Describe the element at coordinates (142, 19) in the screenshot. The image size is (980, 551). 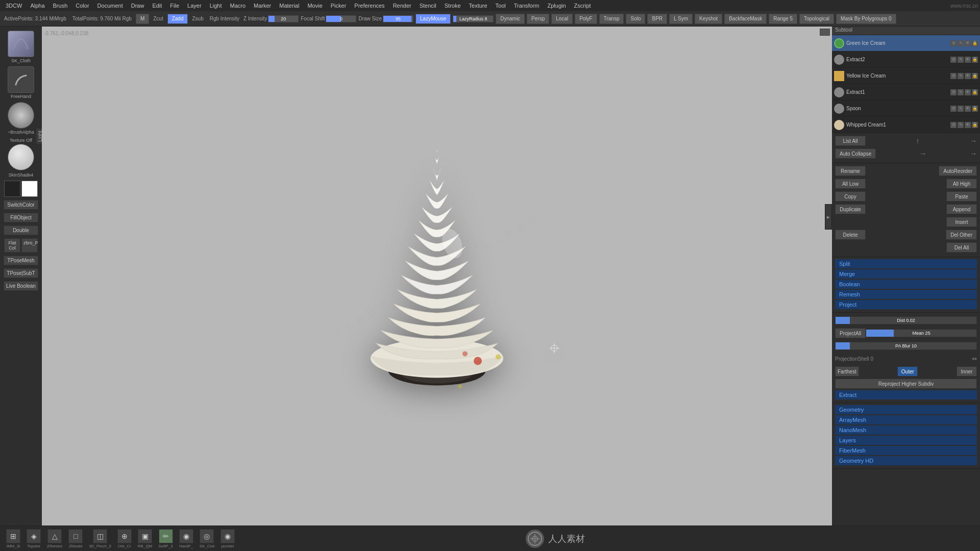
I see `mode-m-button: M` at that location.